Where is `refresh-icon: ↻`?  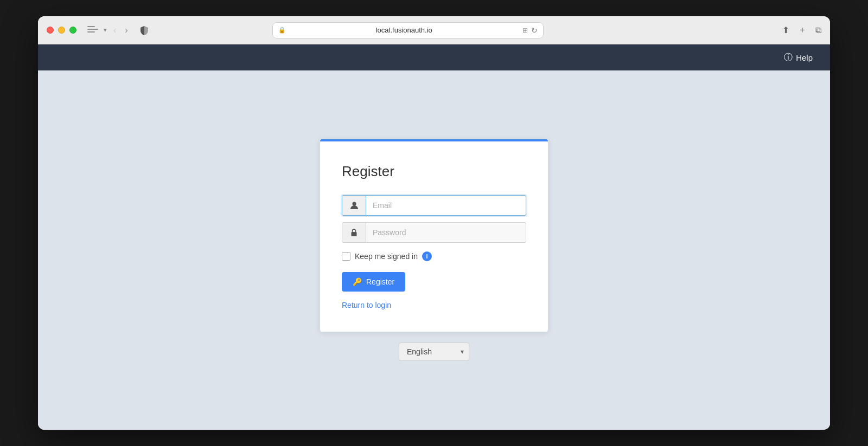 refresh-icon: ↻ is located at coordinates (534, 30).